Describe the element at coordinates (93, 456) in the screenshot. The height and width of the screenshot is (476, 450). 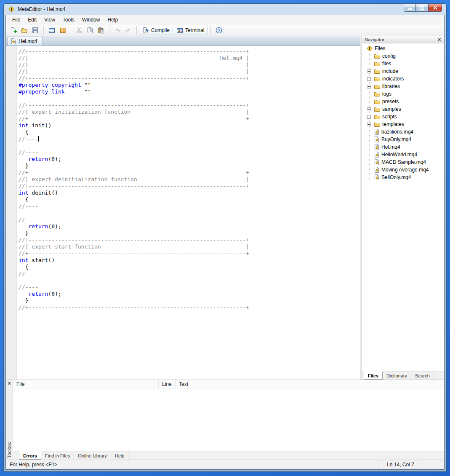
I see `toolbox-tab-online-library: Online Library` at that location.